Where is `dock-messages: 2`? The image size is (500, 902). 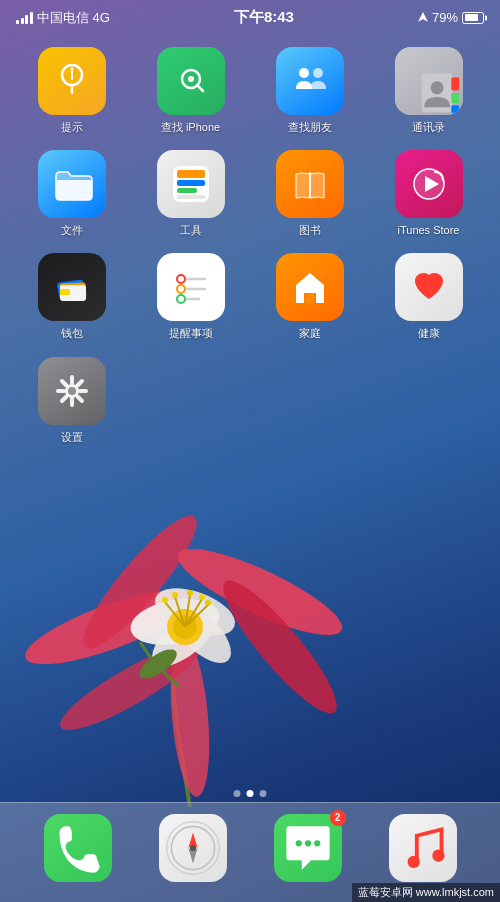
dock-messages: 2 is located at coordinates (308, 848).